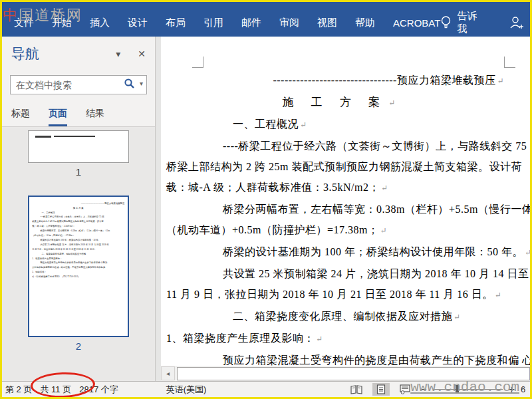 The height and width of the screenshot is (399, 532). What do you see at coordinates (342, 188) in the screenshot?
I see `doc-line: 载：城-A 级；人群荷载标准值：3.5kN/m2；↵` at bounding box center [342, 188].